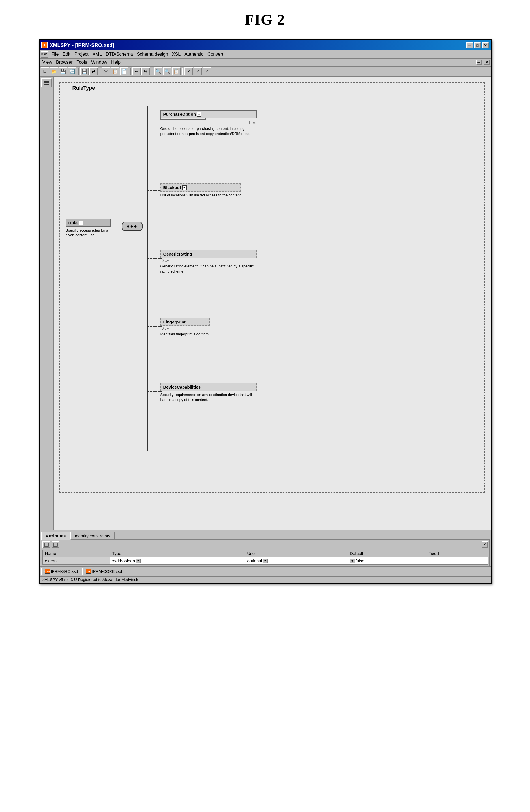 The image size is (530, 812). What do you see at coordinates (146, 71) in the screenshot?
I see `redo-button: ↪` at bounding box center [146, 71].